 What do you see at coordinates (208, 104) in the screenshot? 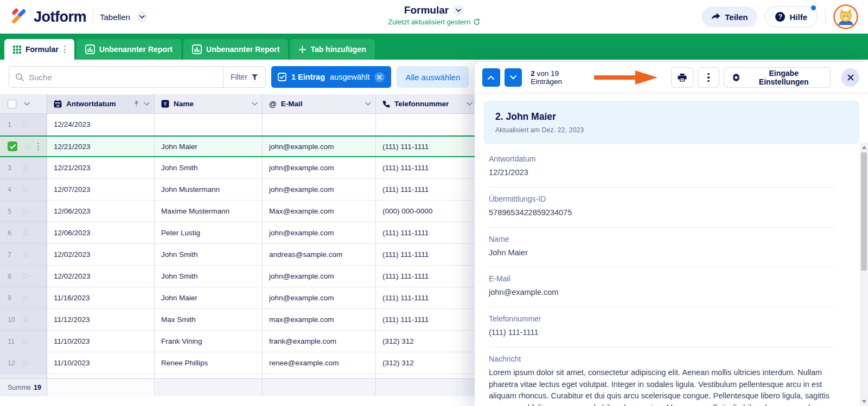
I see `column-header-name: T Name` at bounding box center [208, 104].